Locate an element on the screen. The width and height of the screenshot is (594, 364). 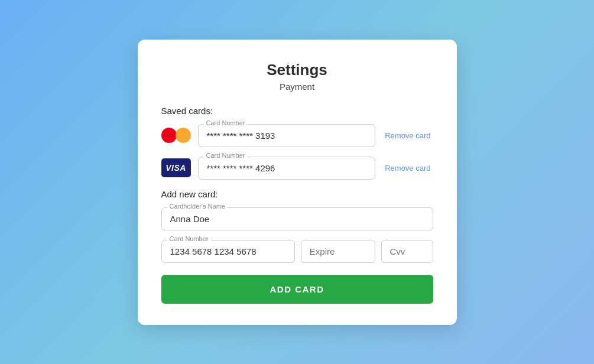
add-card-button: ADD CARD is located at coordinates (297, 290).